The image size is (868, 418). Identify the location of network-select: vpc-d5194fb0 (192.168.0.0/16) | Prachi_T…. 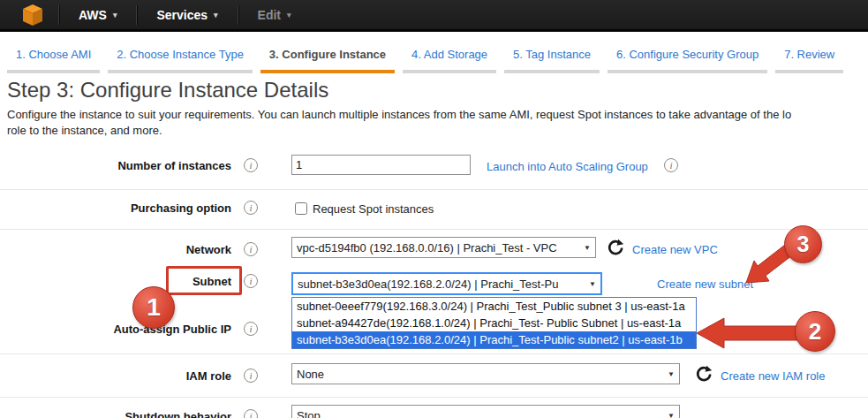
(443, 247).